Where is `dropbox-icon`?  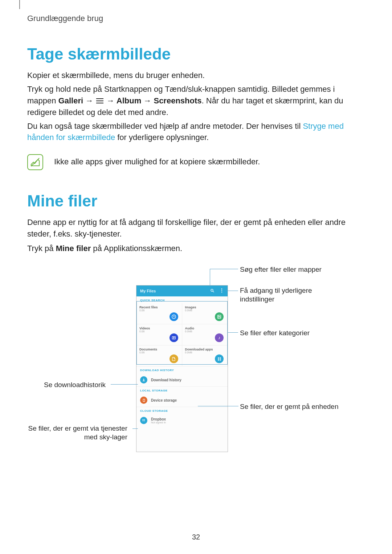
dropbox-icon is located at coordinates (144, 420).